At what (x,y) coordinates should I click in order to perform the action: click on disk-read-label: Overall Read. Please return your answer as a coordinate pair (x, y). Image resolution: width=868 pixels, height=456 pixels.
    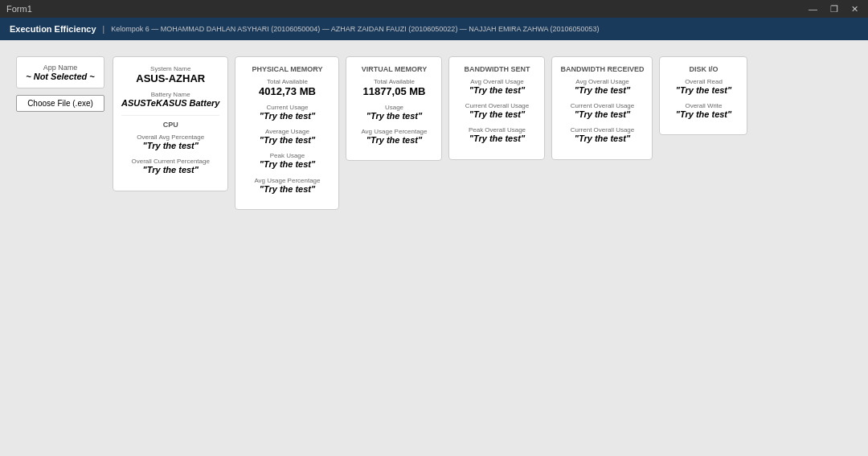
    Looking at the image, I should click on (703, 82).